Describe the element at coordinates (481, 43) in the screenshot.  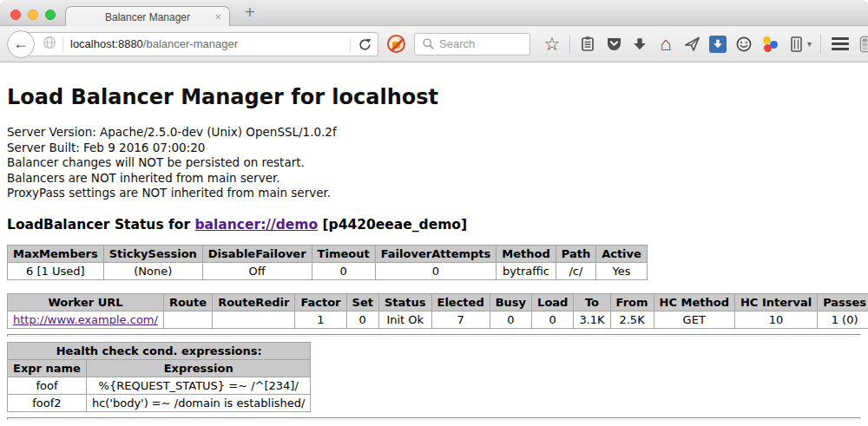
I see `search-input` at that location.